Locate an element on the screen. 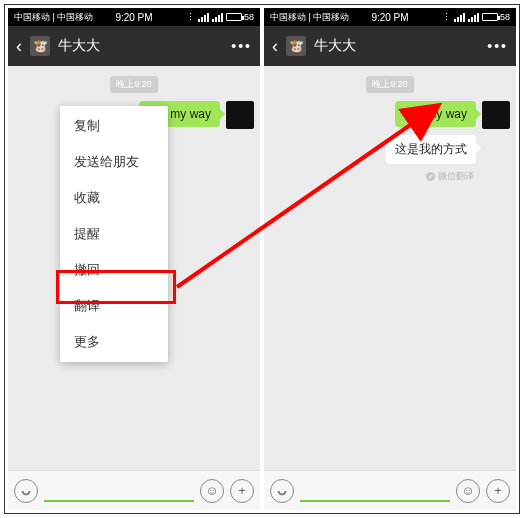 This screenshot has height=518, width=524. menu-favorite: 收藏 is located at coordinates (114, 198).